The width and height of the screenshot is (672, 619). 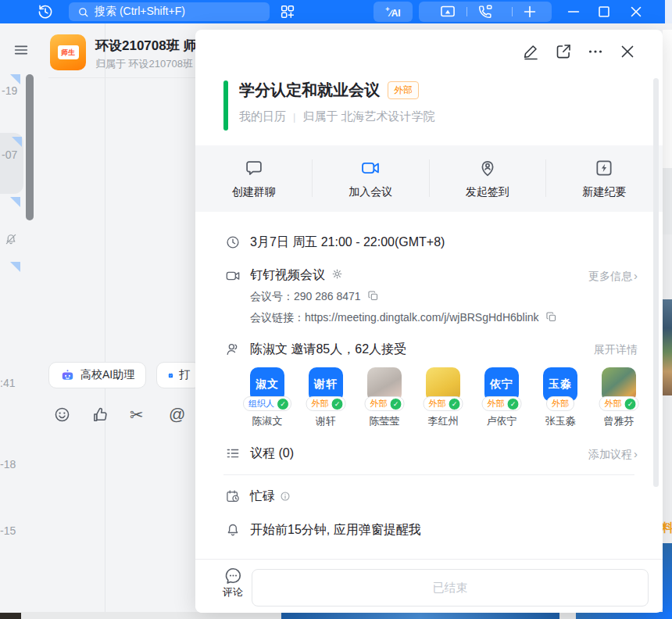 I want to click on like-button, so click(x=100, y=414).